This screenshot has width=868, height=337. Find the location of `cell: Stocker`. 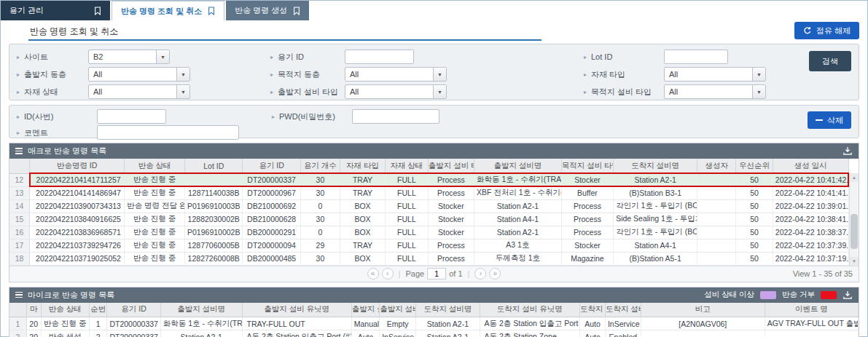

cell: Stocker is located at coordinates (450, 206).